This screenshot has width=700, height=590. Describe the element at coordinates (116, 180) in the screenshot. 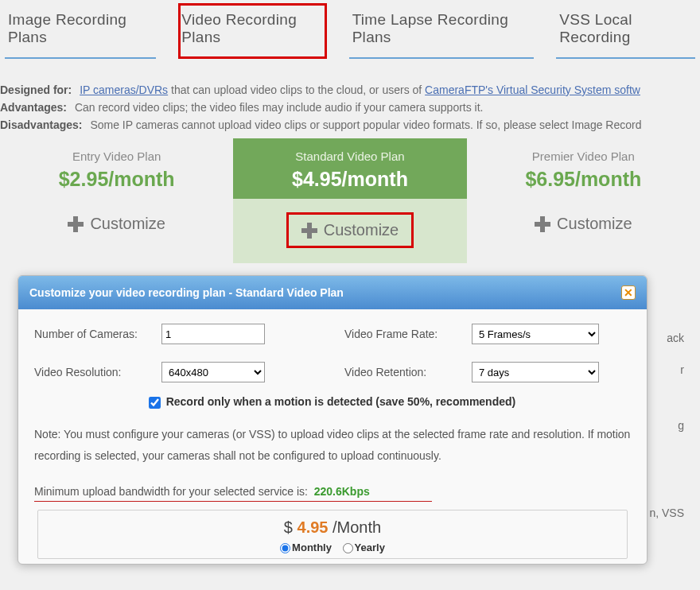

I see `plan-entry-price: $2.95/month` at that location.